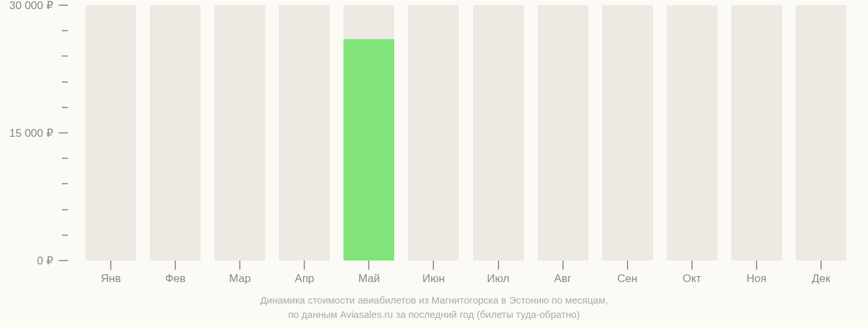  What do you see at coordinates (627, 279) in the screenshot?
I see `x-axis-label: Сен` at bounding box center [627, 279].